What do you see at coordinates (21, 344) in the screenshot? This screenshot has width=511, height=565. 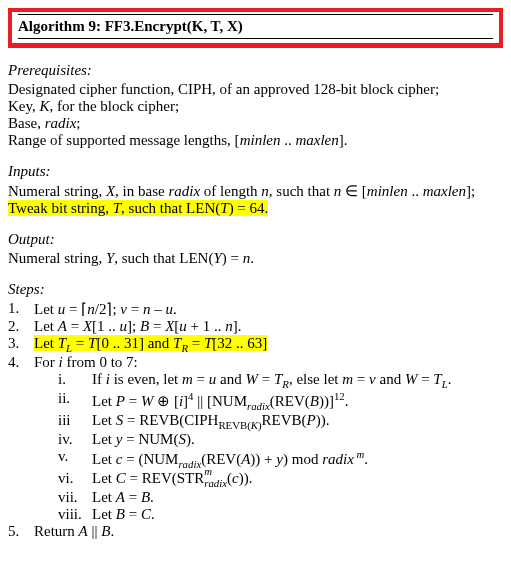 I see `step-number: 3.` at bounding box center [21, 344].